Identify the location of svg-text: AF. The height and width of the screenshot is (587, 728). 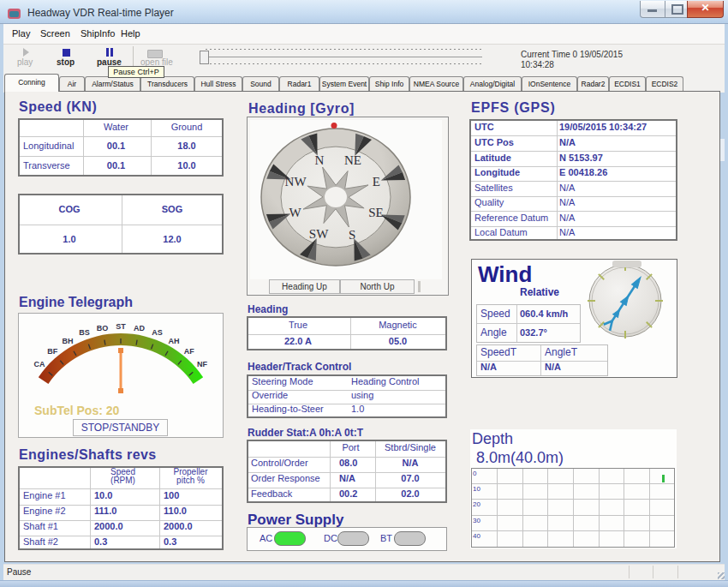
(189, 351).